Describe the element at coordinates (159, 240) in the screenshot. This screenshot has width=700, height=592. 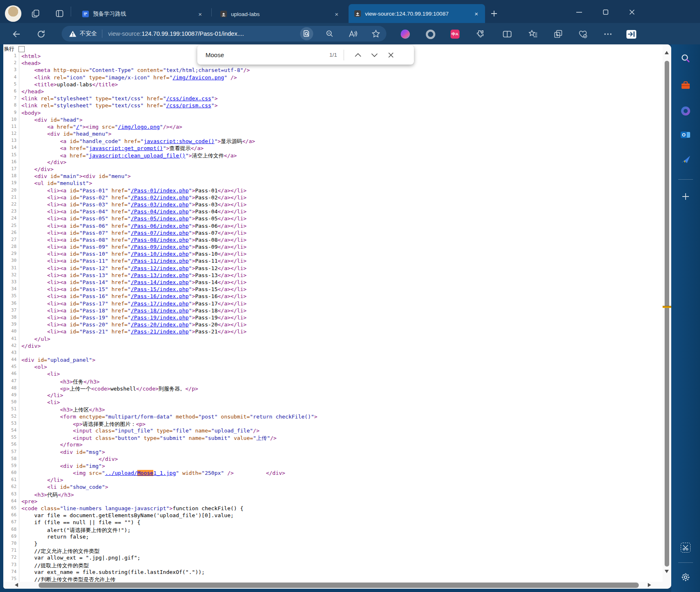
I see `source-link: /Pass-08/index.php` at that location.